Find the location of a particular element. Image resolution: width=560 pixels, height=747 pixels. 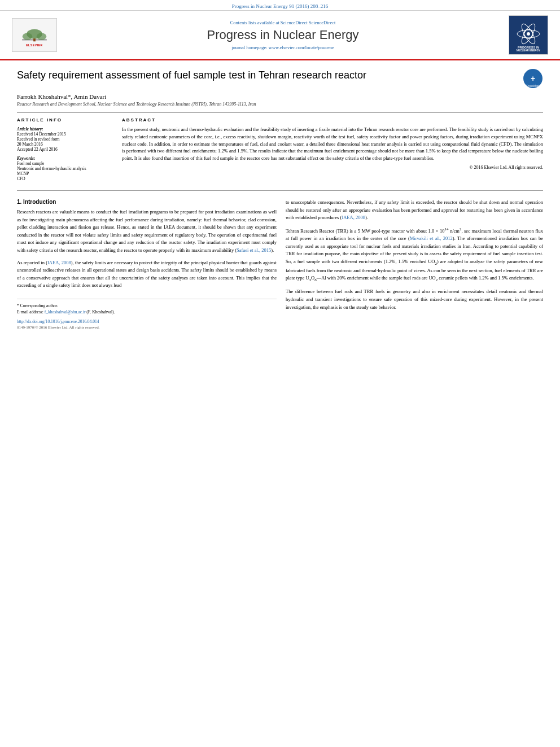

journal-header: ELSEVIER Contents lists available at Sci… is located at coordinates (280, 36).